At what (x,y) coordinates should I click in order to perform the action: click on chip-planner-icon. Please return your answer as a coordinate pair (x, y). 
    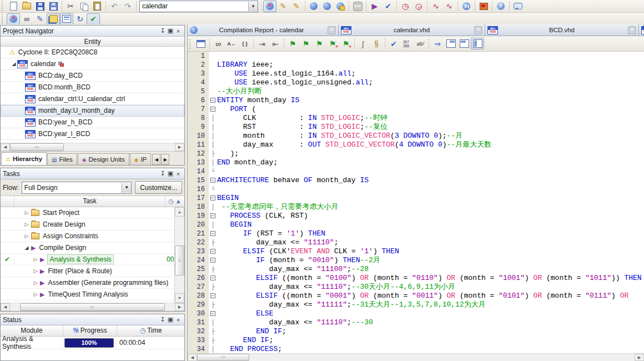
    Looking at the image, I should click on (314, 7).